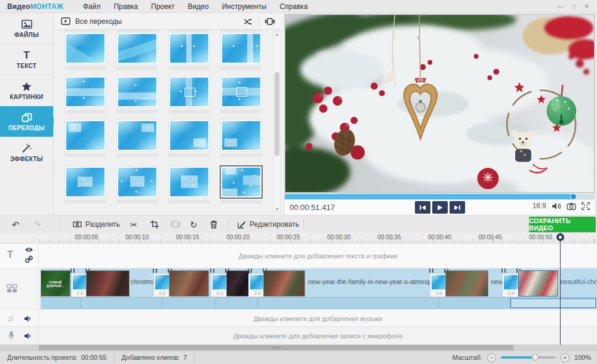 The height and width of the screenshot is (364, 597). What do you see at coordinates (538, 283) in the screenshot?
I see `video-clip-floral` at bounding box center [538, 283].